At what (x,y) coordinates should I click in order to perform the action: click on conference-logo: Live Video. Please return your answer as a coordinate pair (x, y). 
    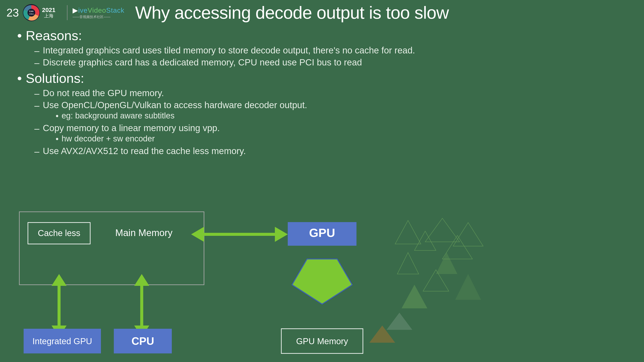
    Looking at the image, I should click on (32, 12).